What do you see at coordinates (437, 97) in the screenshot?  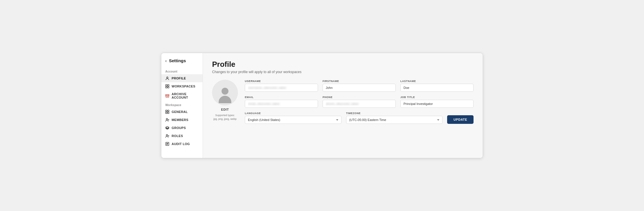 I see `job-title-label: JOB TITLE` at bounding box center [437, 97].